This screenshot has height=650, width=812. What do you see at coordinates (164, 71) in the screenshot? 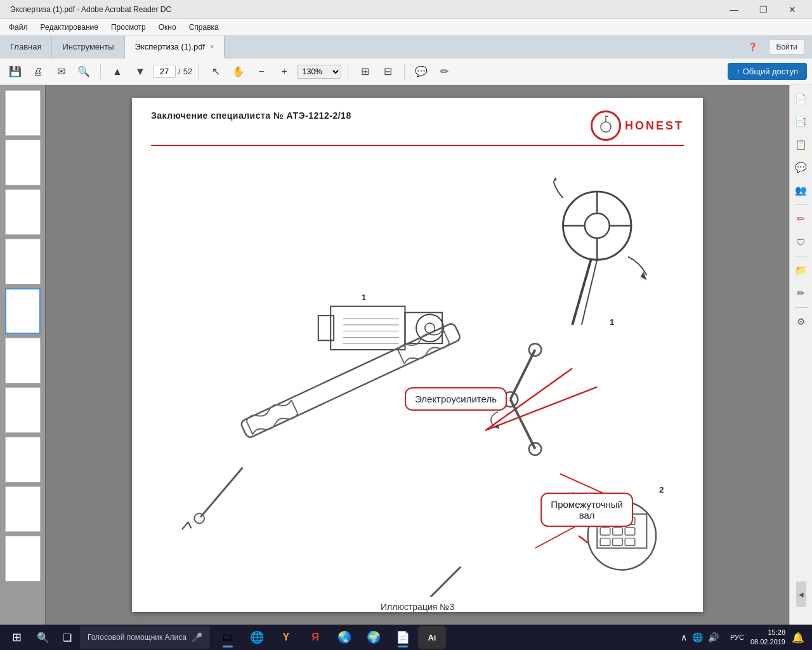
I see `page-input` at bounding box center [164, 71].